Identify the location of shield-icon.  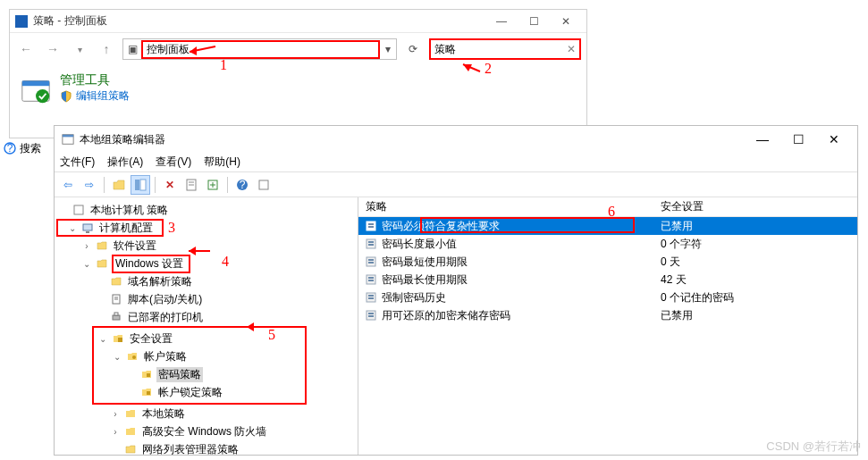
(66, 96).